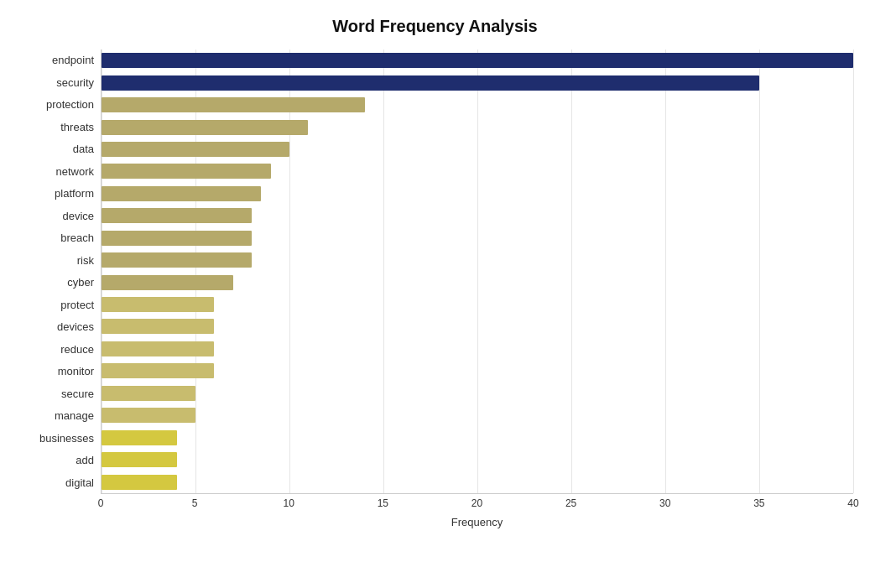  I want to click on grid-line, so click(854, 272).